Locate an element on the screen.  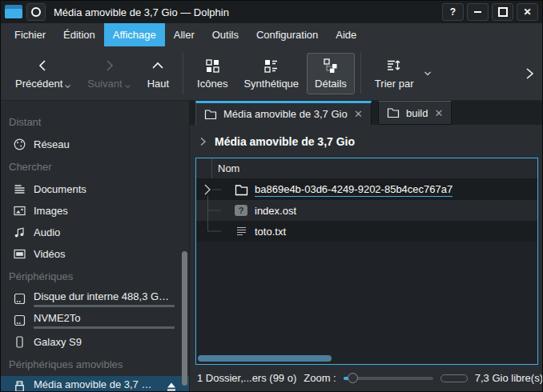
file-name: toto.txt is located at coordinates (271, 232).